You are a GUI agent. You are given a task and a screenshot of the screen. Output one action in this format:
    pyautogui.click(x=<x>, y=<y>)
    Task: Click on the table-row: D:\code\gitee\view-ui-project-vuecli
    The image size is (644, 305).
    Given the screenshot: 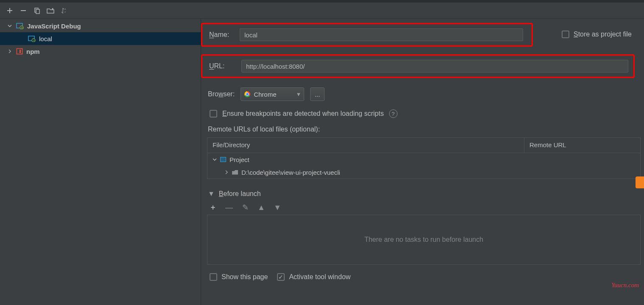 What is the action you would take?
    pyautogui.click(x=424, y=172)
    